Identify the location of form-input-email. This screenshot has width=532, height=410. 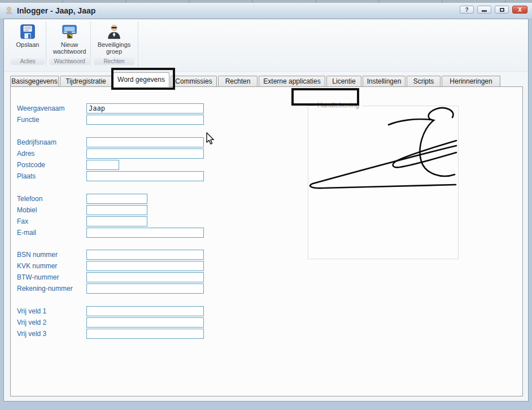
(145, 233).